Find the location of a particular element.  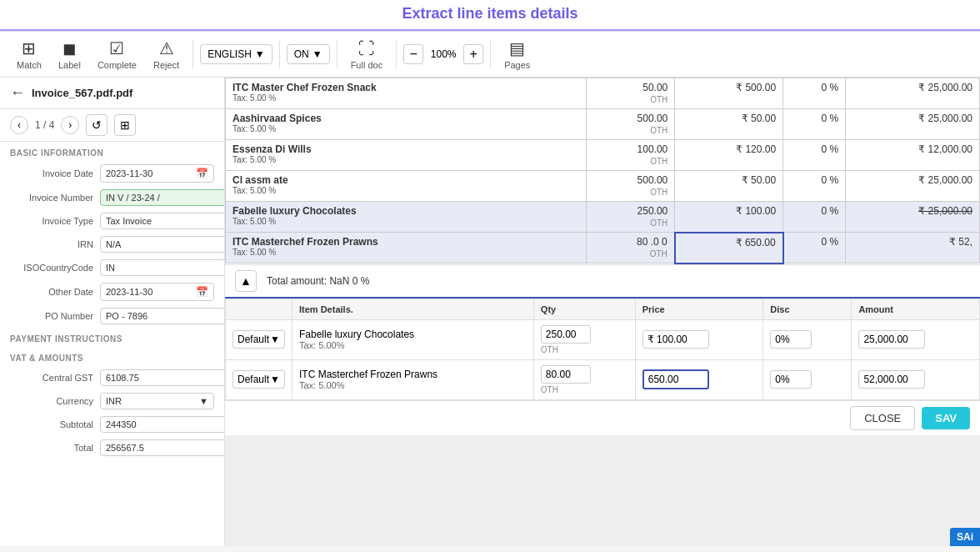

chevron-down-icon: ▼ is located at coordinates (260, 54).